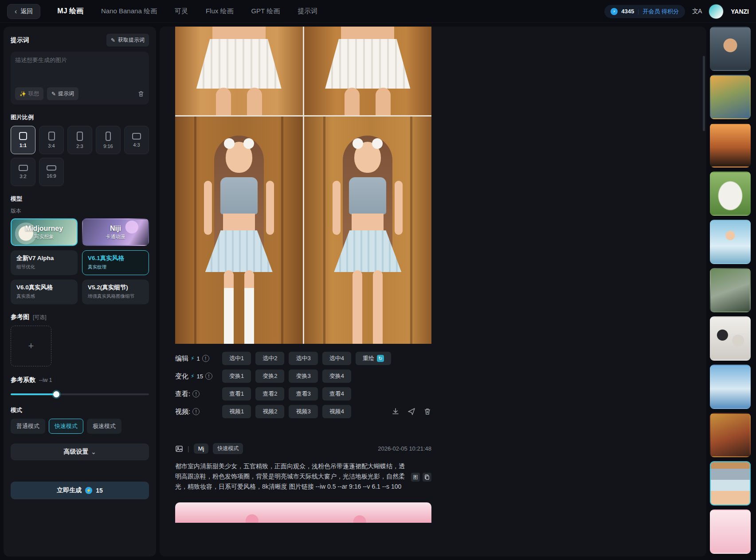 The width and height of the screenshot is (756, 560). What do you see at coordinates (141, 94) in the screenshot?
I see `clear-prompt-button` at bounding box center [141, 94].